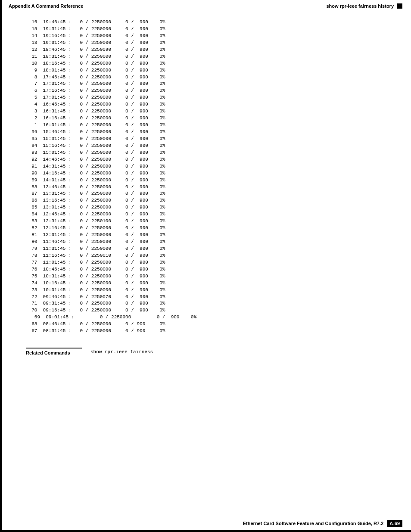 The height and width of the screenshot is (532, 411). I want to click on table-row: 82 12:16:45 : 0 / 2250000 0 / 900 0%, so click(206, 228).